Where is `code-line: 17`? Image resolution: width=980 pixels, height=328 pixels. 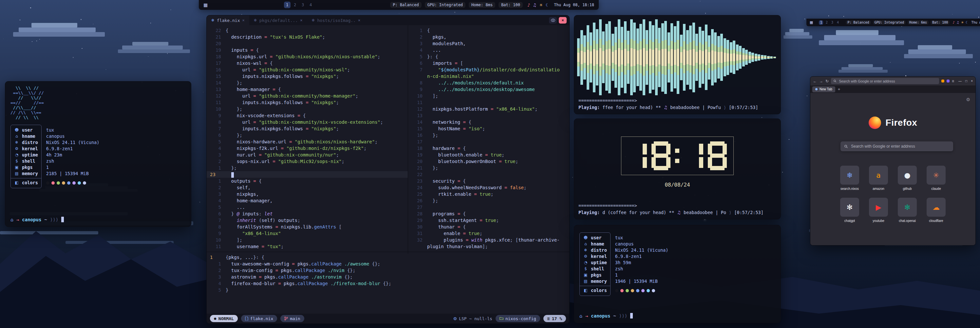 code-line: 17 is located at coordinates (488, 142).